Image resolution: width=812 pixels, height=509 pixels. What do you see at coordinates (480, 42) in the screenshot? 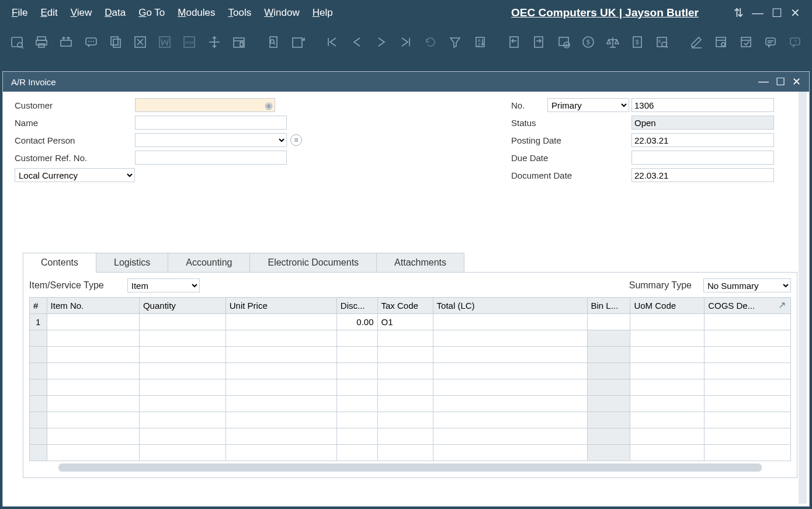
I see `sort-icon: AZ` at bounding box center [480, 42].